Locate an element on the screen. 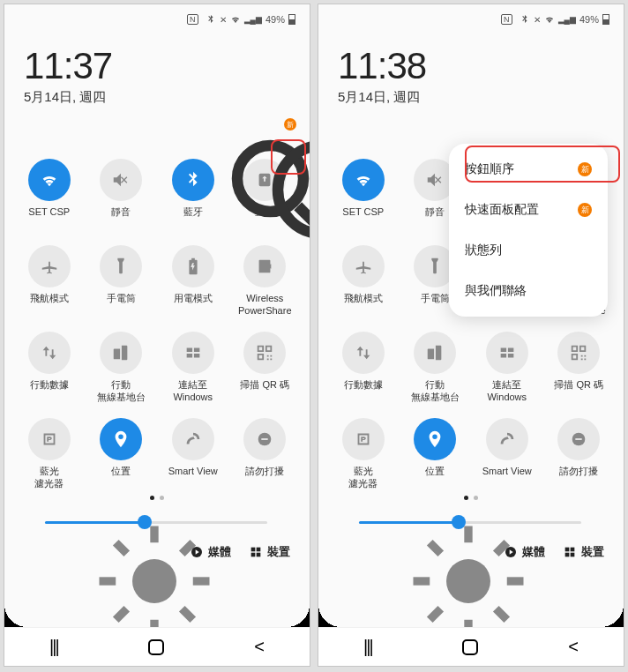 The height and width of the screenshot is (672, 628). tile-battery: 用電模式 is located at coordinates (193, 281).